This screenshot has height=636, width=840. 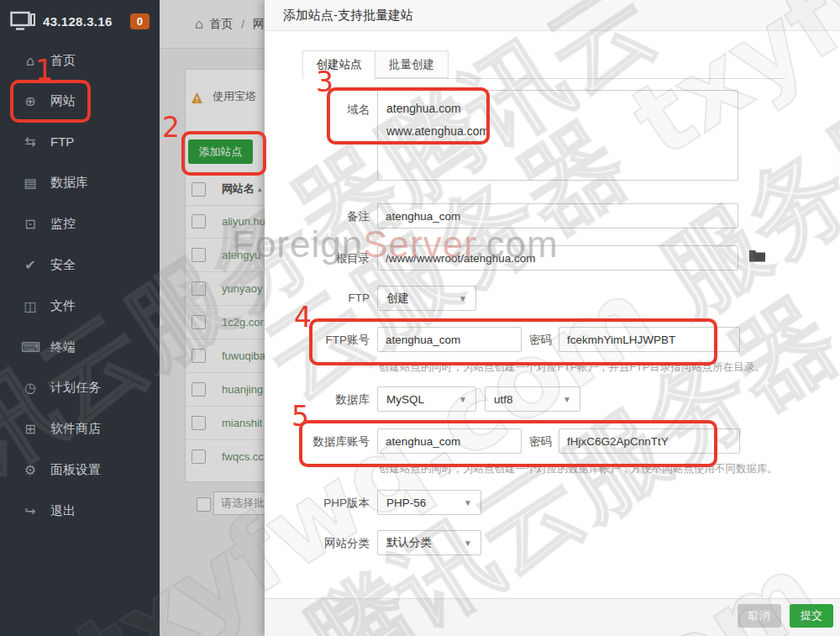 What do you see at coordinates (63, 223) in the screenshot?
I see `sidebar-item-label: 监控` at bounding box center [63, 223].